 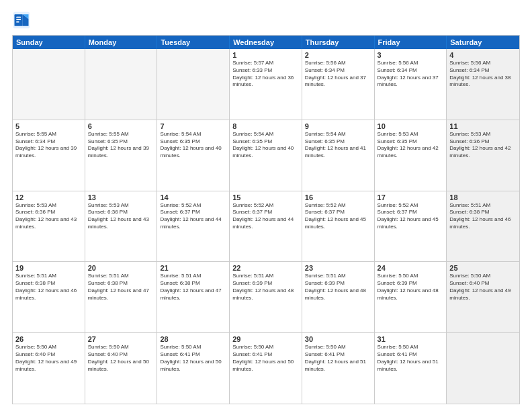 What do you see at coordinates (411, 268) in the screenshot?
I see `day-number: 24` at bounding box center [411, 268].